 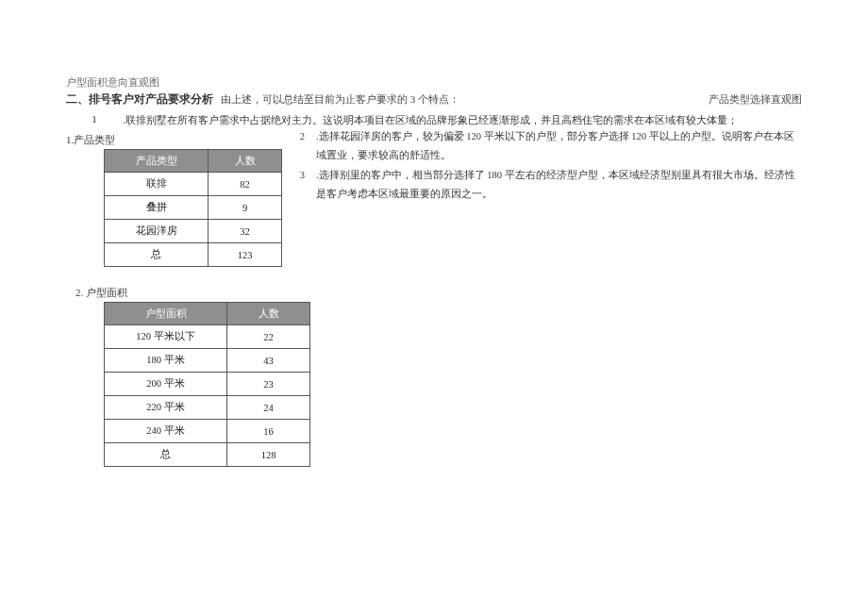 What do you see at coordinates (208, 338) in the screenshot?
I see `table-row: 120 平米以下 22` at bounding box center [208, 338].